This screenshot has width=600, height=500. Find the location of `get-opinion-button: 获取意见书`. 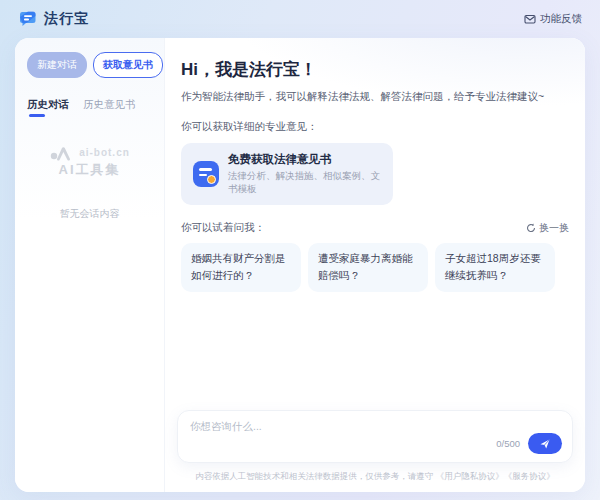

get-opinion-button: 获取意见书 is located at coordinates (128, 65).